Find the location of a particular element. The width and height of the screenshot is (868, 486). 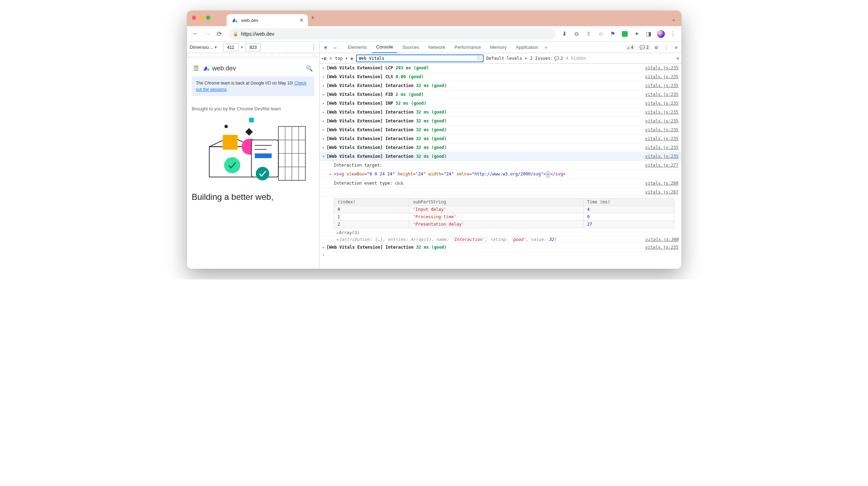

context-select: top is located at coordinates (341, 58).